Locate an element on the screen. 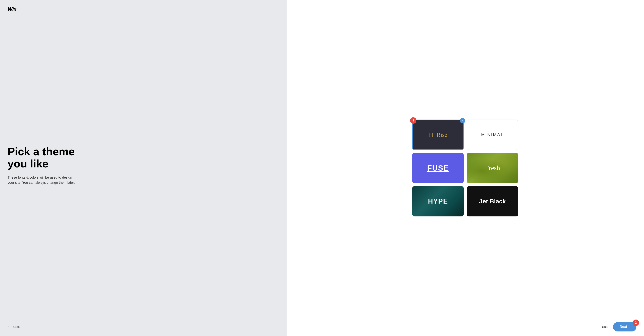 This screenshot has height=336, width=644. right-nav: Skip 2 Next › is located at coordinates (620, 327).